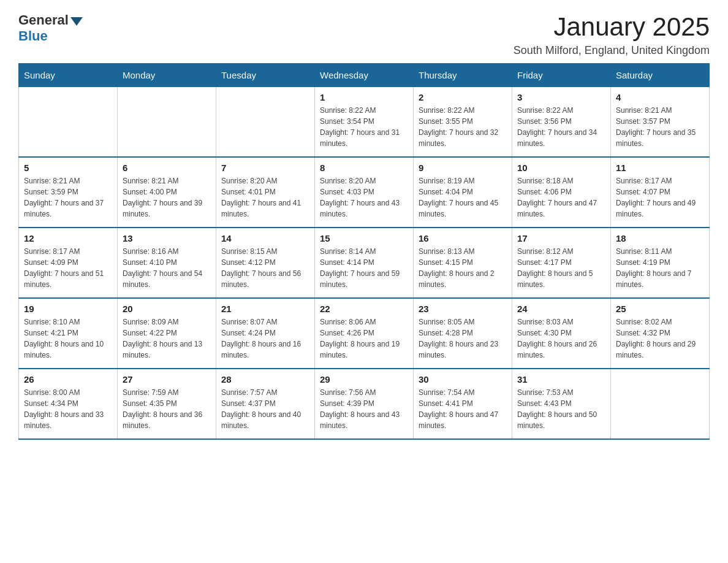 This screenshot has height=563, width=728. I want to click on cell-day-number: 8, so click(364, 168).